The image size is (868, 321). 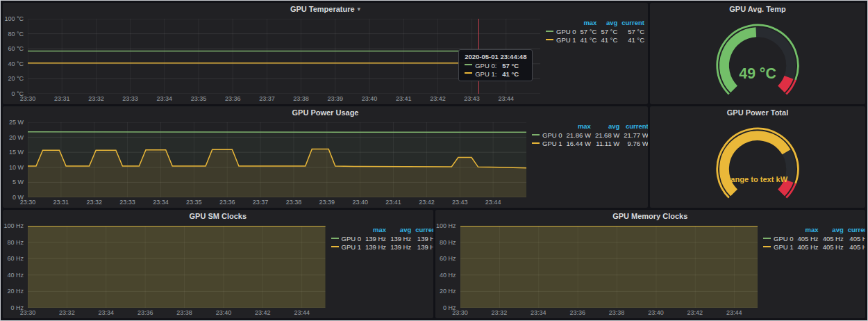 What do you see at coordinates (17, 138) in the screenshot?
I see `y-axis-tick: 20 W` at bounding box center [17, 138].